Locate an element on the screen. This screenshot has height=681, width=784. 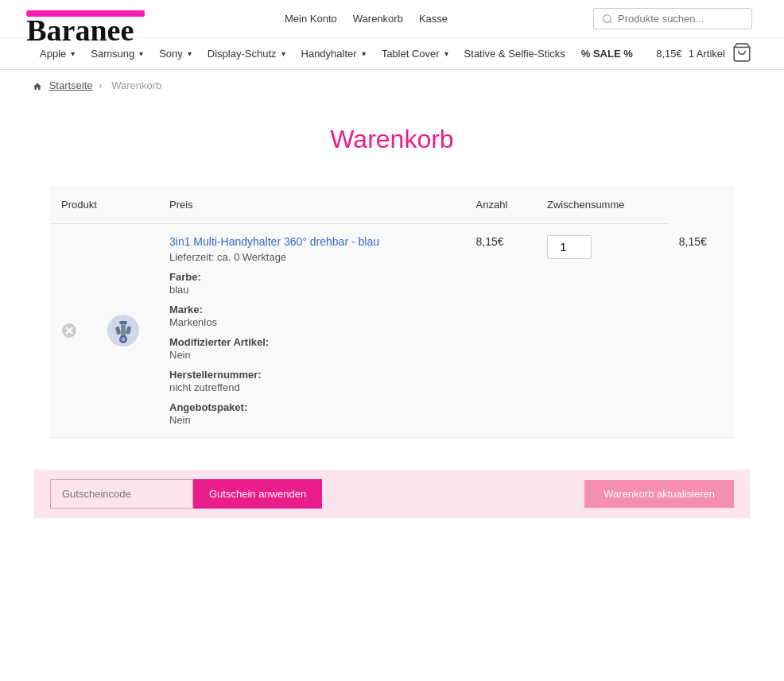
nav-stative: Stative & Selfie-Sticks is located at coordinates (515, 54).